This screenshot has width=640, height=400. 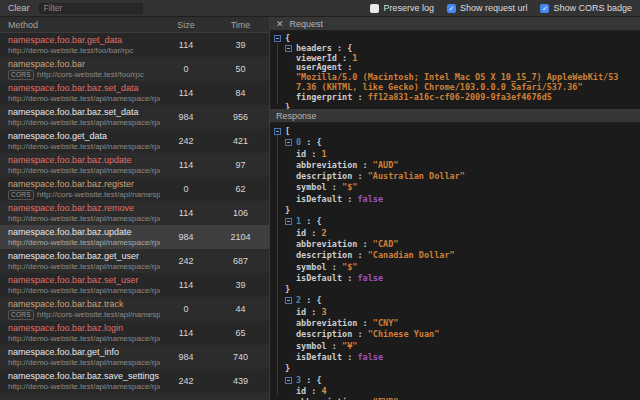 What do you see at coordinates (240, 285) in the screenshot?
I see `time-value: 39` at bounding box center [240, 285].